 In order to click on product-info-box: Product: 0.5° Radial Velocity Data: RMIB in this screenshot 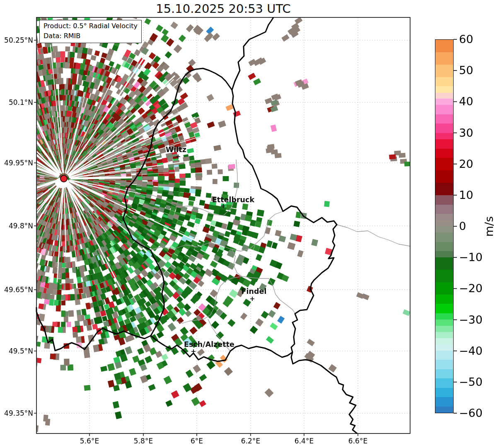, I will do `click(90, 31)`.